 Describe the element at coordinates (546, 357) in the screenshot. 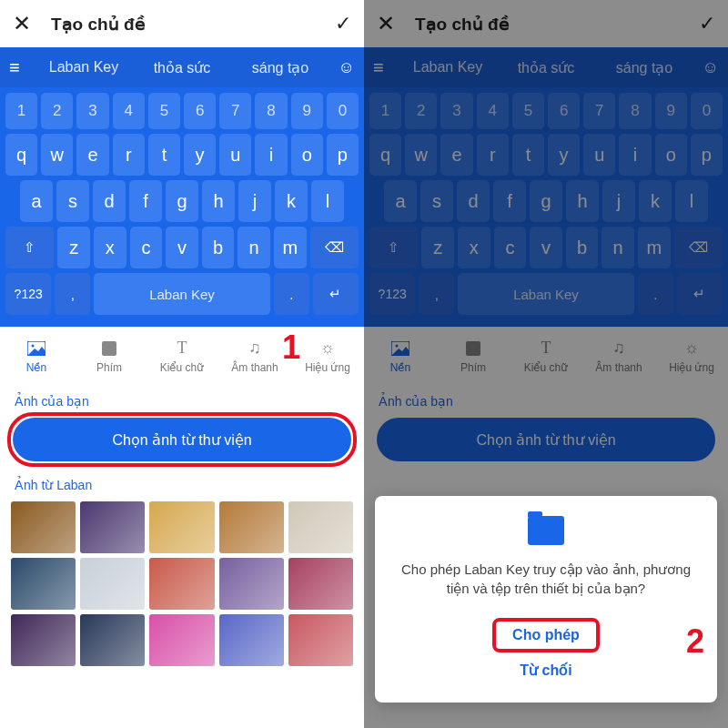

I see `tab-font: T Kiểu chữ` at that location.